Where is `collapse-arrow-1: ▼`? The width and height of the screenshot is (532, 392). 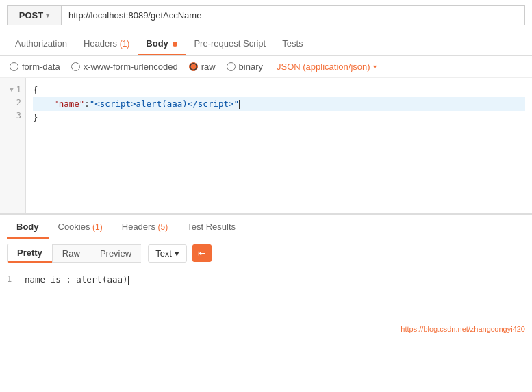 collapse-arrow-1: ▼ is located at coordinates (11, 90).